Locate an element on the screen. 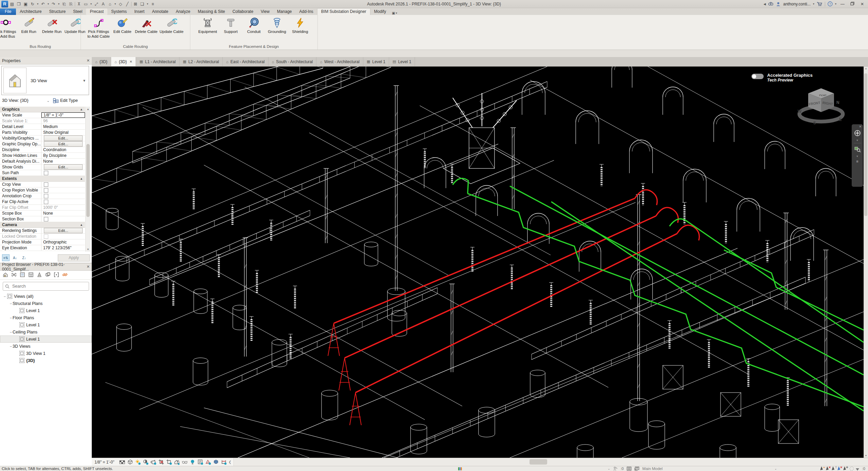 The height and width of the screenshot is (471, 868). canvas-scroll-thumb is located at coordinates (866, 145).